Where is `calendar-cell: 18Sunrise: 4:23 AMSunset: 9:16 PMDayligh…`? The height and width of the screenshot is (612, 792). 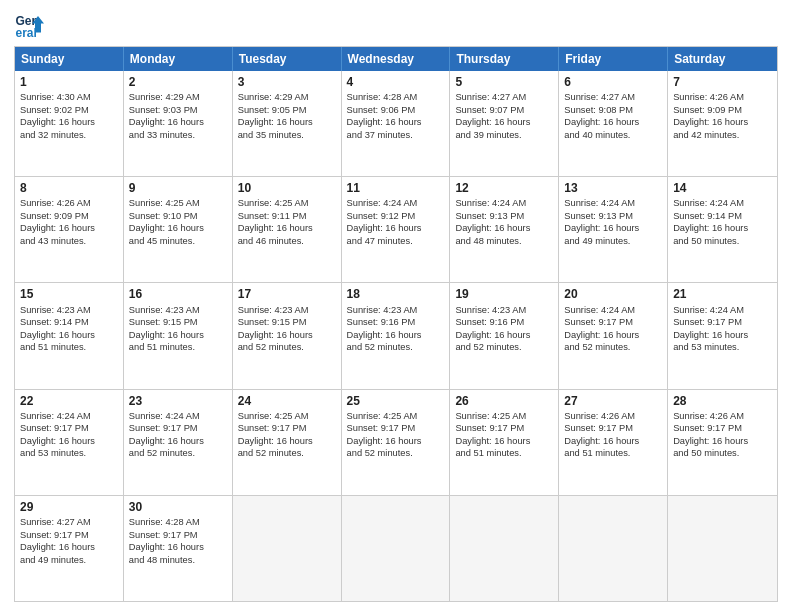 calendar-cell: 18Sunrise: 4:23 AMSunset: 9:16 PMDayligh… is located at coordinates (396, 336).